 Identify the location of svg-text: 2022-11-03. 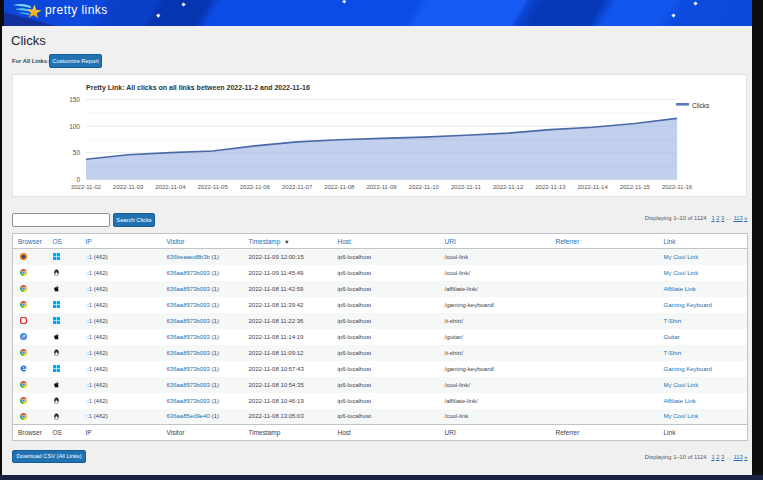
(128, 187).